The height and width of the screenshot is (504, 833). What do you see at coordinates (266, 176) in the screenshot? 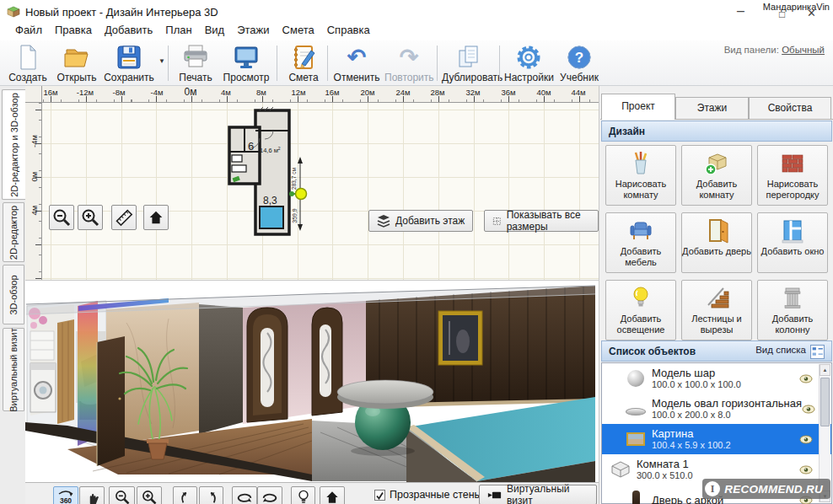
I see `floor-plan-drawing: 6 14,6 м2 8,3 283,7 см 359,9` at bounding box center [266, 176].